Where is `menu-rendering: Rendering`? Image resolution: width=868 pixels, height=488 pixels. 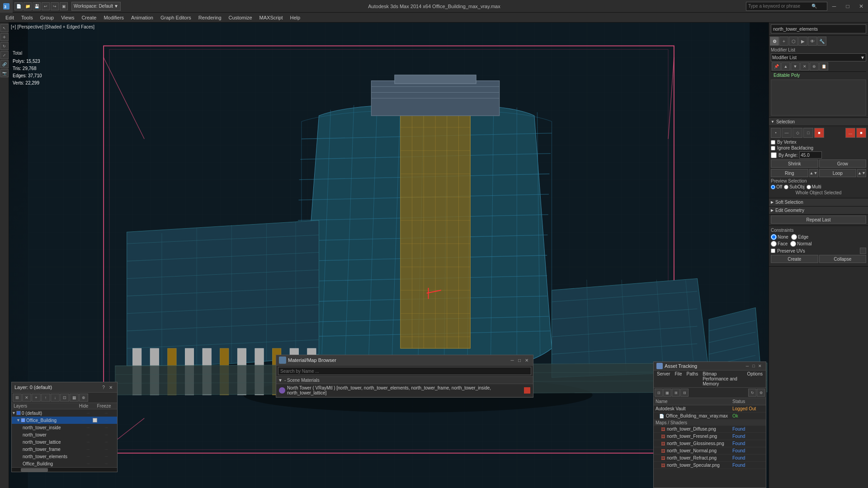 menu-rendering: Rendering is located at coordinates (210, 18).